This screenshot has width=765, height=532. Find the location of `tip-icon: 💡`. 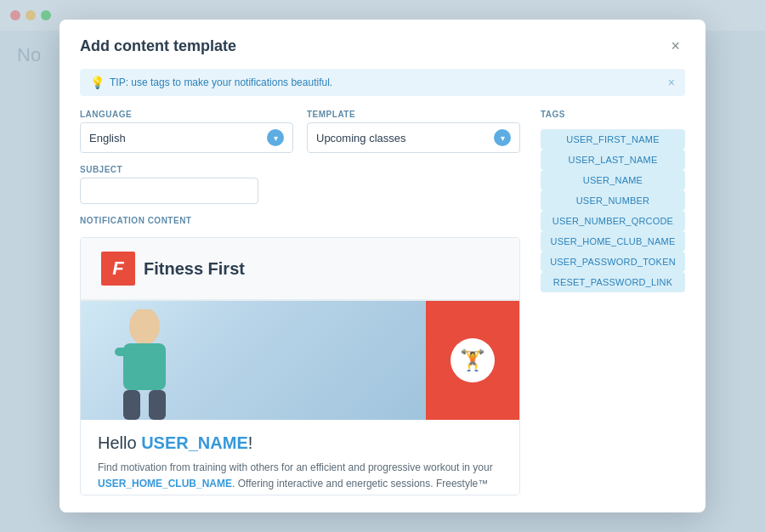

tip-icon: 💡 is located at coordinates (97, 82).